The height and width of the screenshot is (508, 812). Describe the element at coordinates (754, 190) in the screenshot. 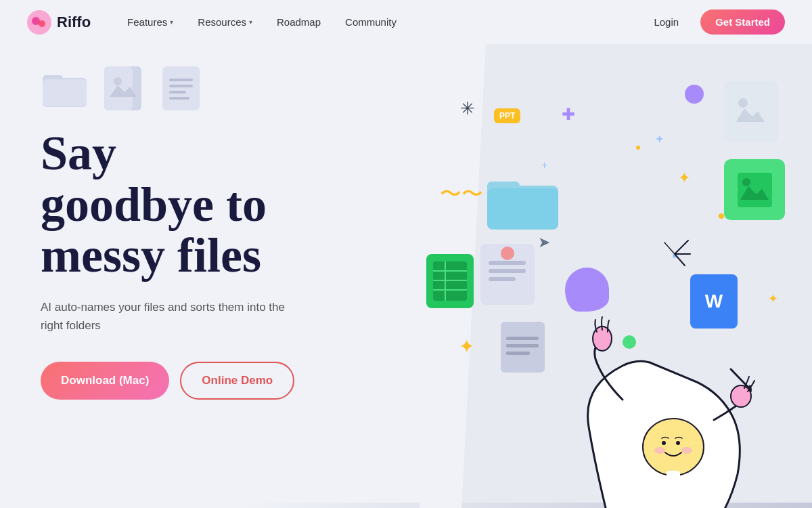

I see `green-image-icon` at that location.